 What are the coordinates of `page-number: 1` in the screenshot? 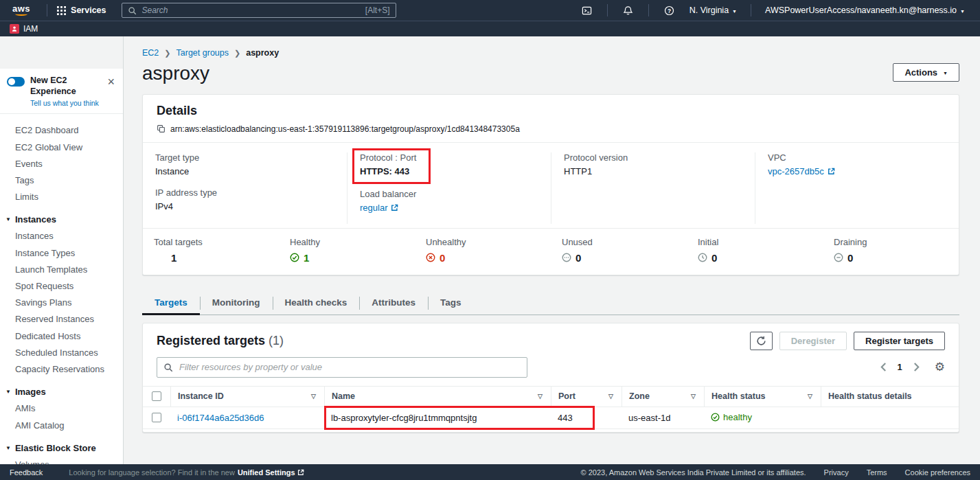 It's located at (900, 367).